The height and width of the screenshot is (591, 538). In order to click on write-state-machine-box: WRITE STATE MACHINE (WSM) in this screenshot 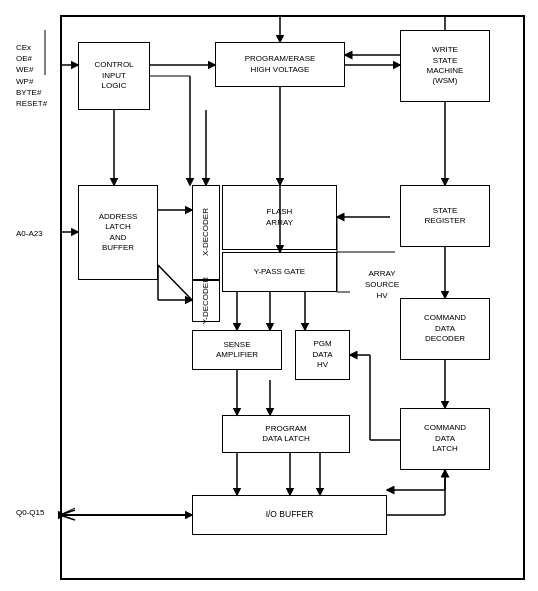, I will do `click(445, 66)`.